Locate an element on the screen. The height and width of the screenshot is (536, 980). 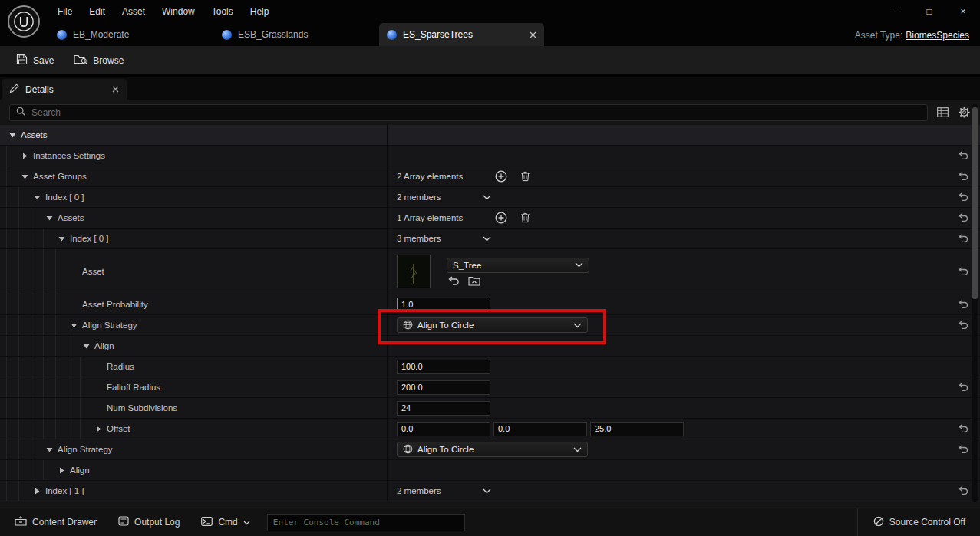
tab-close-icon is located at coordinates (533, 35).